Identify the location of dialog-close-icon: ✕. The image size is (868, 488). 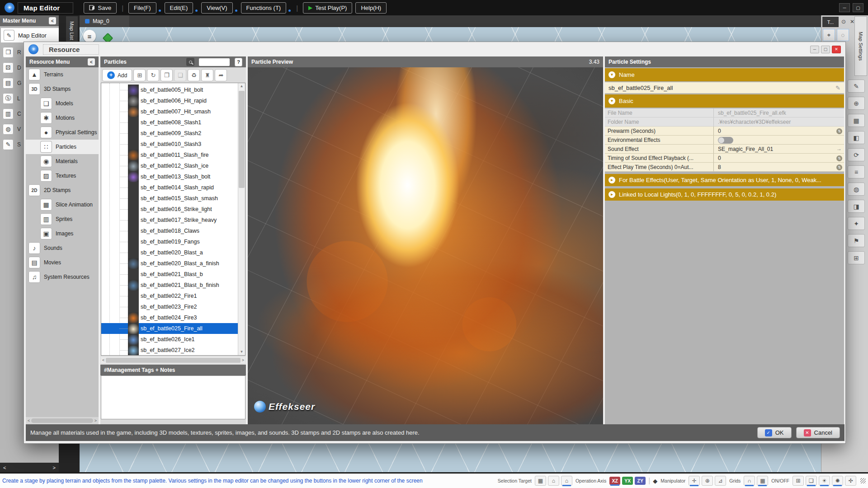
(836, 50).